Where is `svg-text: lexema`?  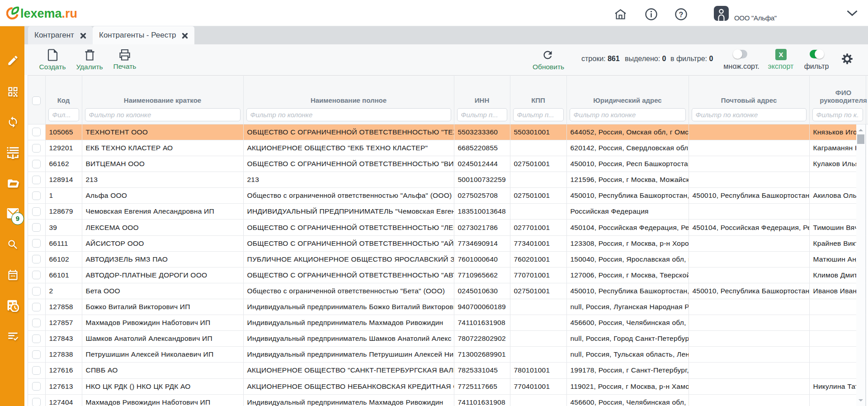 svg-text: lexema is located at coordinates (42, 14).